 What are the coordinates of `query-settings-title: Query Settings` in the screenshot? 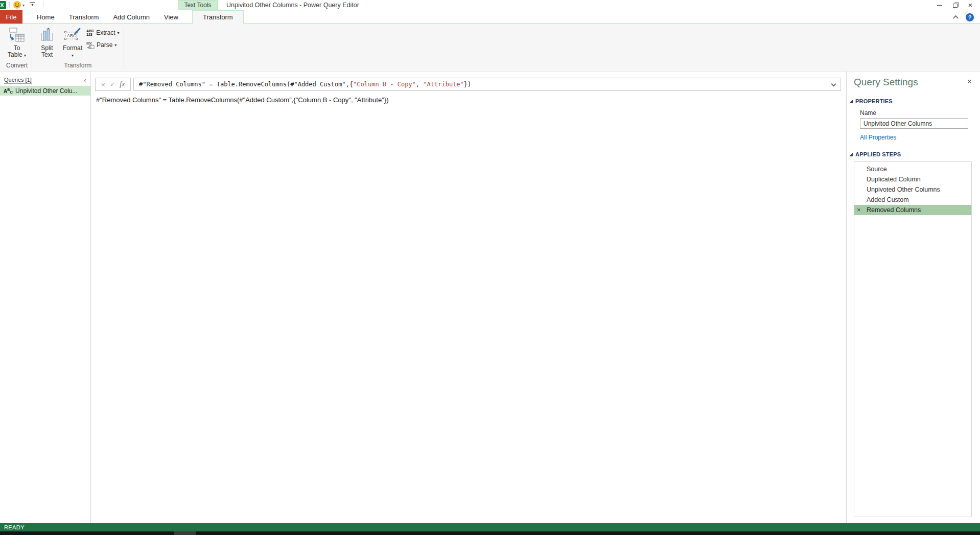 It's located at (886, 82).